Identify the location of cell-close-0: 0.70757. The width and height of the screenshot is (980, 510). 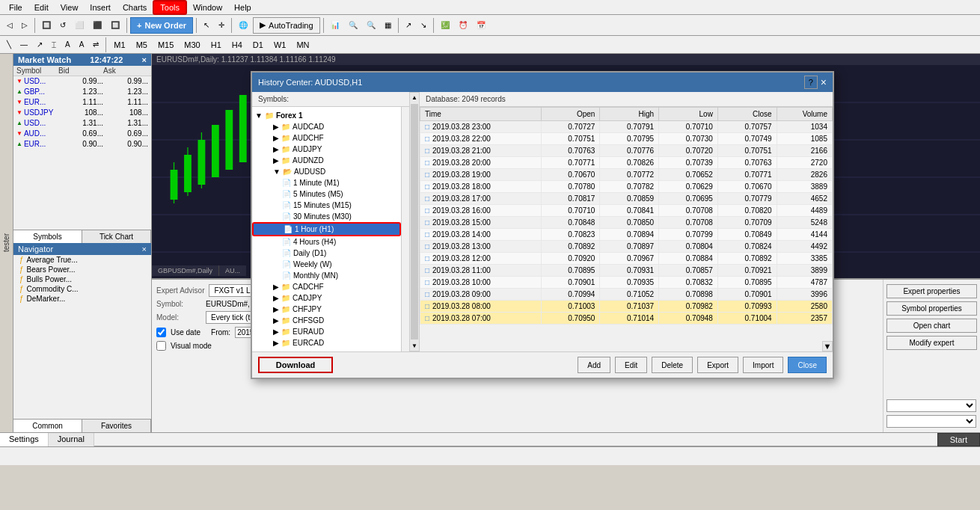
(747, 127).